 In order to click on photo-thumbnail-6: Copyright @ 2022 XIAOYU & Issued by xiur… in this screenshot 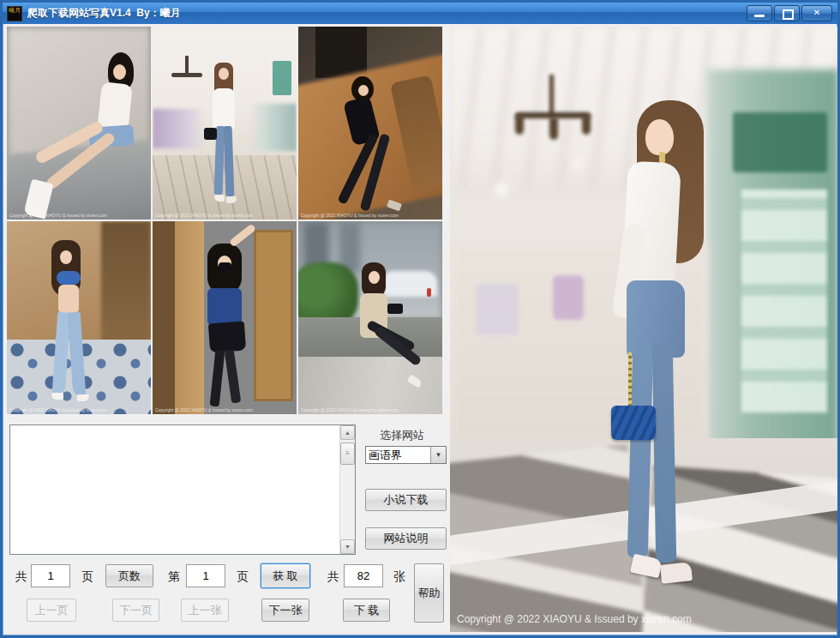, I will do `click(370, 317)`.